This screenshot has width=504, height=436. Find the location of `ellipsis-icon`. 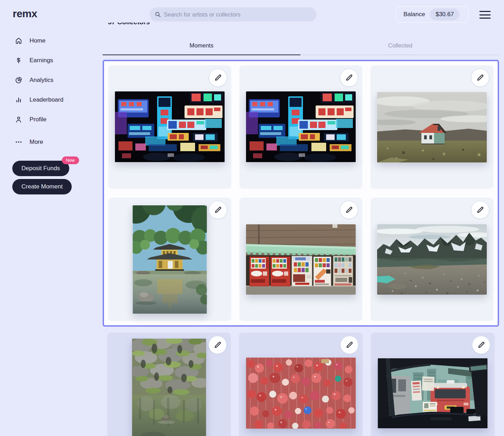

ellipsis-icon is located at coordinates (19, 142).